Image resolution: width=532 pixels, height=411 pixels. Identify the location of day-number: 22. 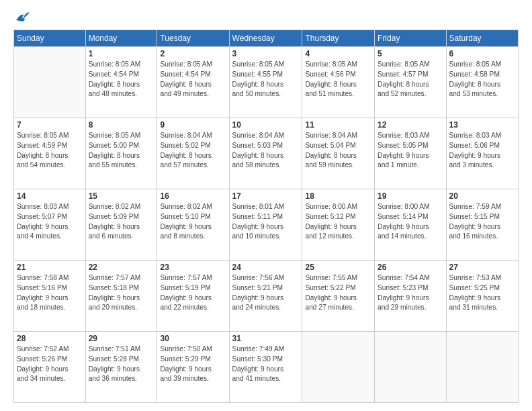
(122, 267).